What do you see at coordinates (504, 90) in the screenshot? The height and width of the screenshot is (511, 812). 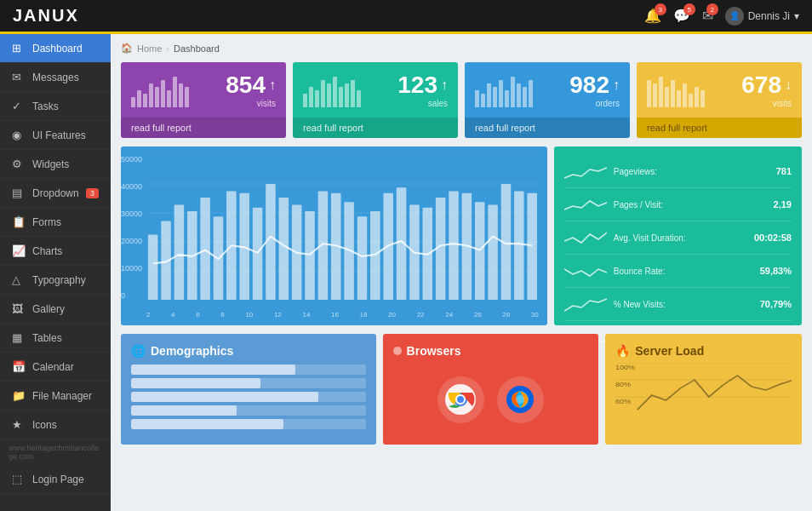 I see `orders-mini-chart` at bounding box center [504, 90].